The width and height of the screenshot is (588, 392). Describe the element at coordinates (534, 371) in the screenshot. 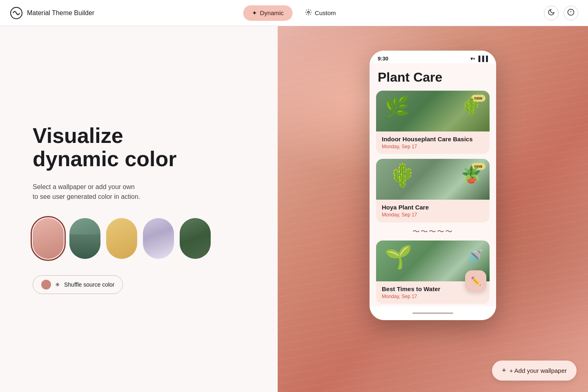

I see `add-wallpaper-button: + + Add your wallpaper` at that location.